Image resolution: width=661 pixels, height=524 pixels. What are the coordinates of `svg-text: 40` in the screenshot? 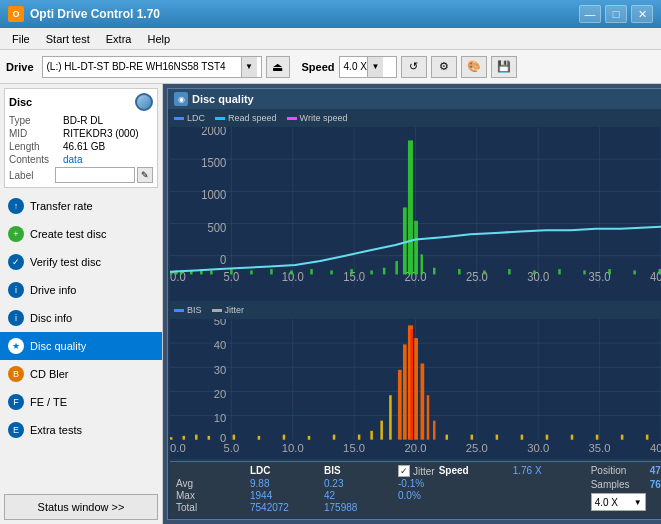 It's located at (220, 346).